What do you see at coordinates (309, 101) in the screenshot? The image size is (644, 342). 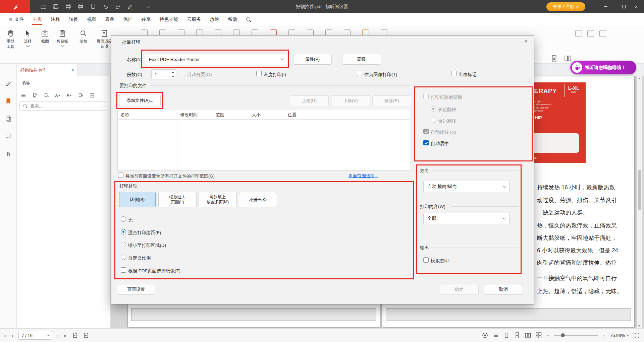 I see `move-up-button: 上移(U)` at bounding box center [309, 101].